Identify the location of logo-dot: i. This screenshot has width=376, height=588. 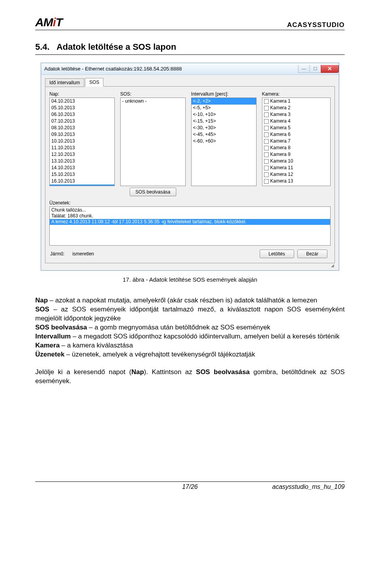
(54, 22).